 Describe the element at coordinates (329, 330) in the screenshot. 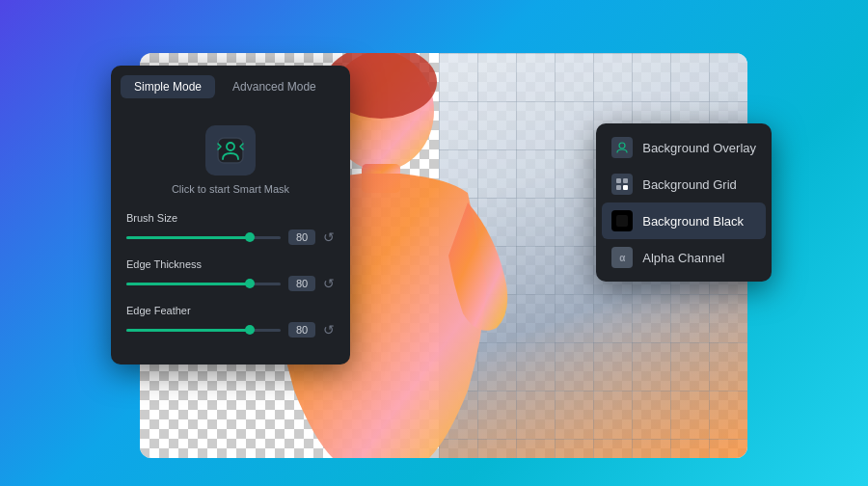

I see `edge-feather-reset-icon: ↺` at that location.